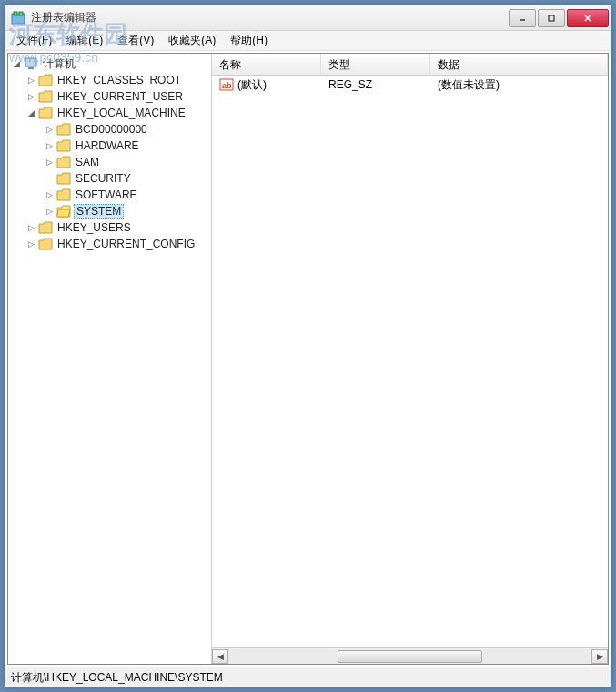  I want to click on tree-label: HKEY_CURRENT_USER, so click(120, 97).